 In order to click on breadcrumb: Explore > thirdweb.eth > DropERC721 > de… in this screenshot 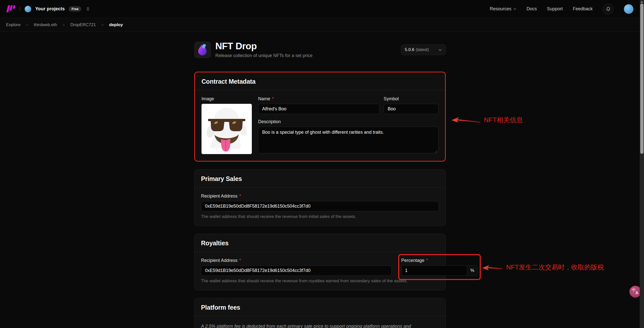, I will do `click(322, 25)`.